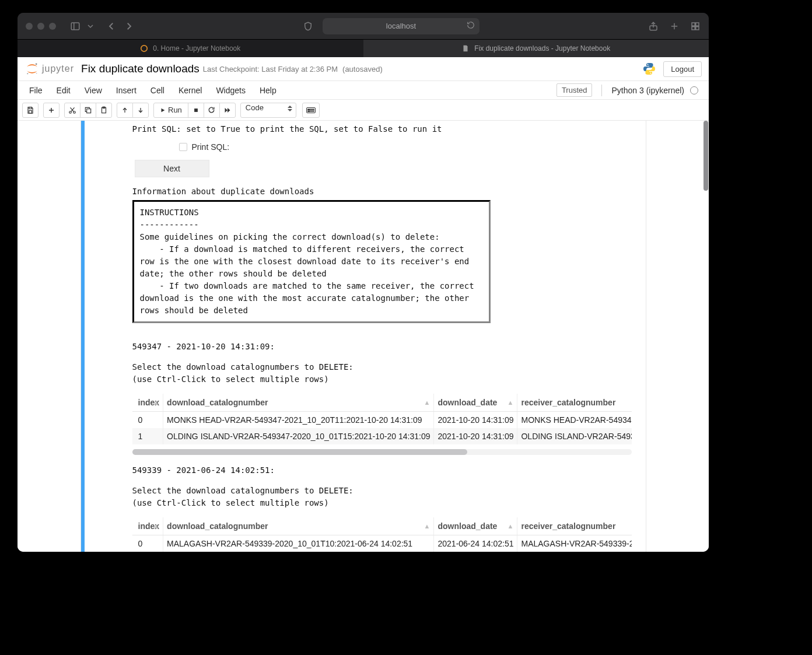  I want to click on minimize-window-button, so click(41, 26).